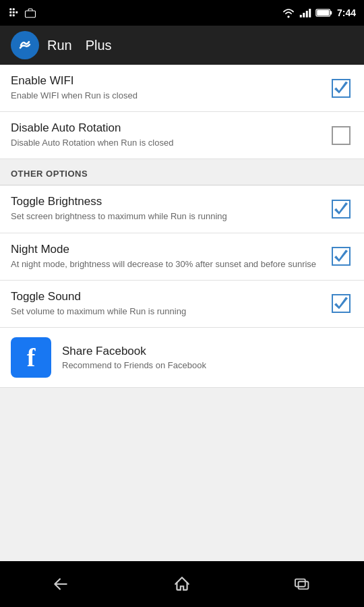 This screenshot has width=364, height=607. Describe the element at coordinates (134, 366) in the screenshot. I see `facebook-desc: Recommend to Friends on Facebook` at that location.